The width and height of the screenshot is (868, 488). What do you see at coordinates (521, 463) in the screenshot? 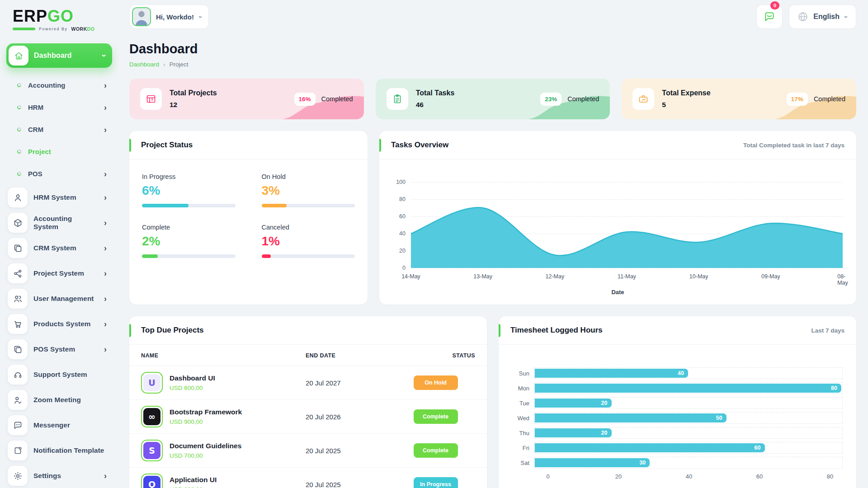
I see `bar-category-label: Sat` at bounding box center [521, 463].